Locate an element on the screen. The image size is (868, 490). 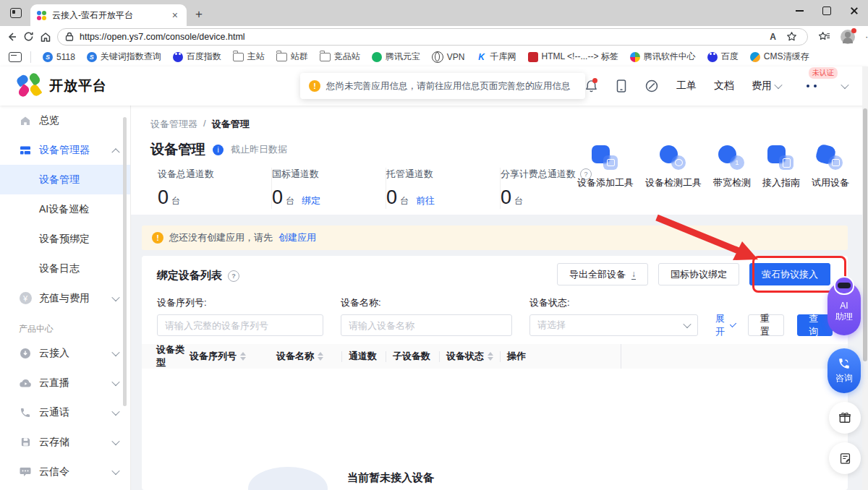
favorite-star-icon is located at coordinates (791, 36).